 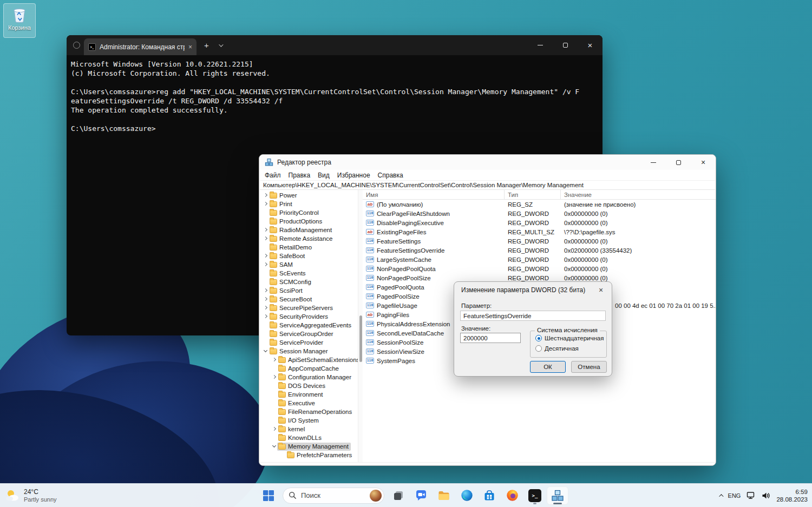 I want to click on tree-item-prioritycontrol: PriorityControl, so click(x=309, y=213).